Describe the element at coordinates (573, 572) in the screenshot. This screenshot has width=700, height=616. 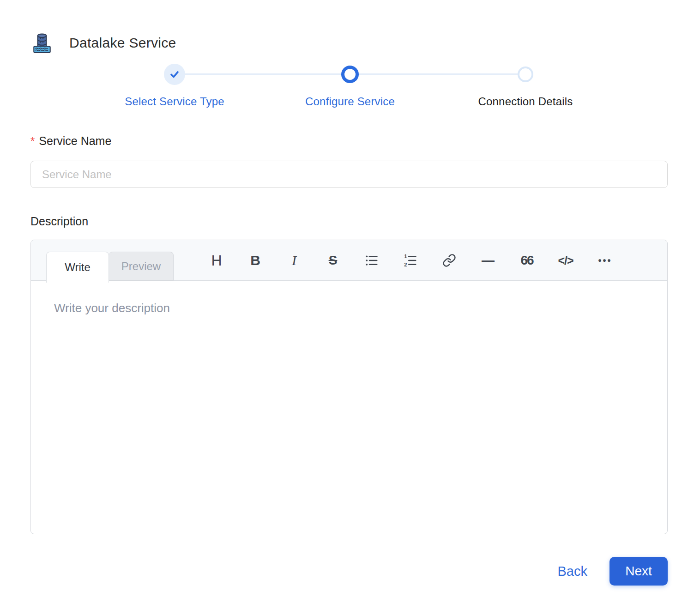
I see `back-button: Back` at that location.